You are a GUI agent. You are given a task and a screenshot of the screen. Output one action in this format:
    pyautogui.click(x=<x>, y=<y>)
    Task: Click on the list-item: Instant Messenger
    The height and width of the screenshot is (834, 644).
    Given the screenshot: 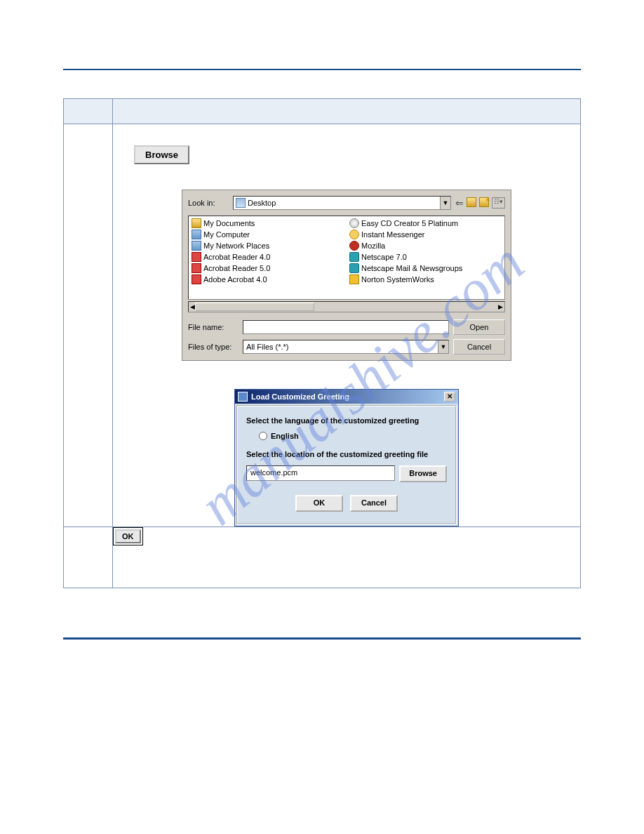 What is the action you would take?
    pyautogui.click(x=425, y=234)
    